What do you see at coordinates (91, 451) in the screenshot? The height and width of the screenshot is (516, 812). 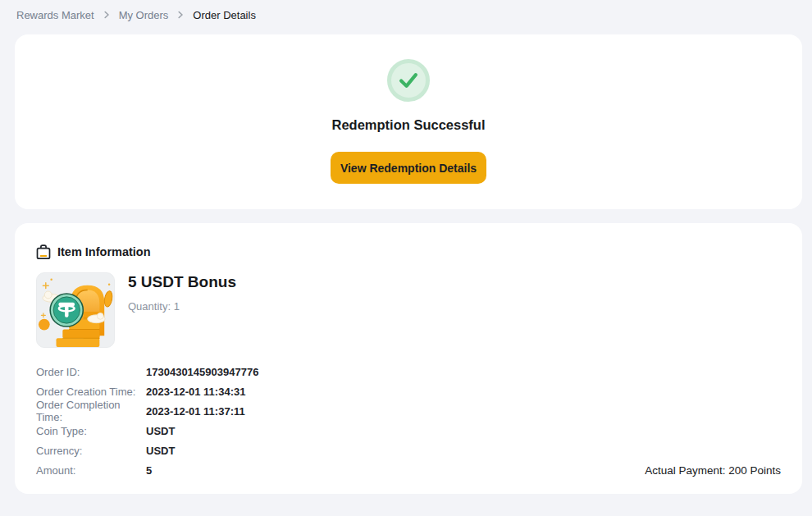 I see `detail-label: Currency:` at bounding box center [91, 451].